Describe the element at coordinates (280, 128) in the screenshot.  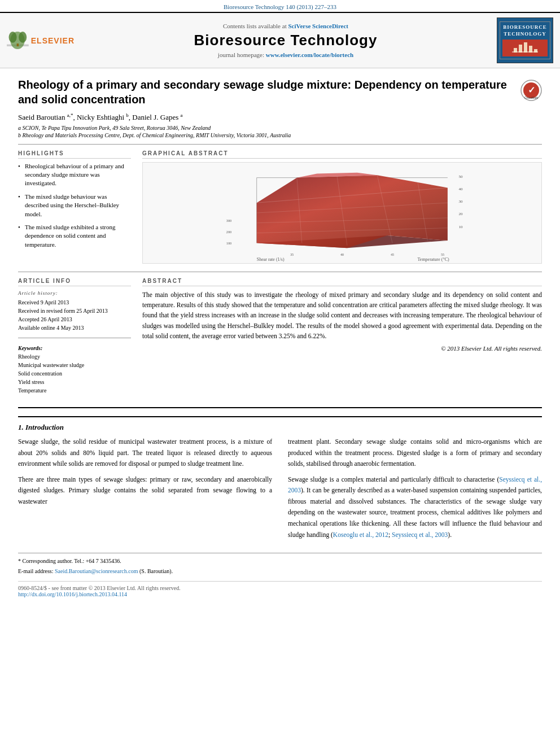
I see `affiliation-a: a SCION, Te Papa Tipu Innovation Park, 4…` at that location.